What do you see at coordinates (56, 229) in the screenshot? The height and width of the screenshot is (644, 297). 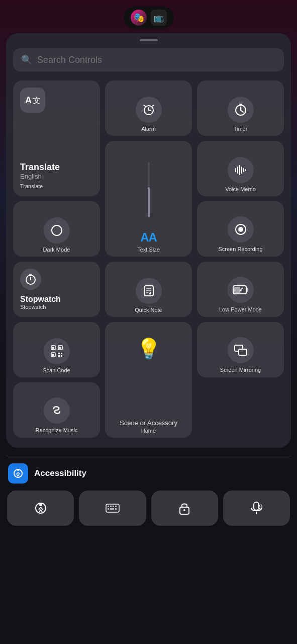 I see `dark-mode-control: Dark Mode` at bounding box center [56, 229].